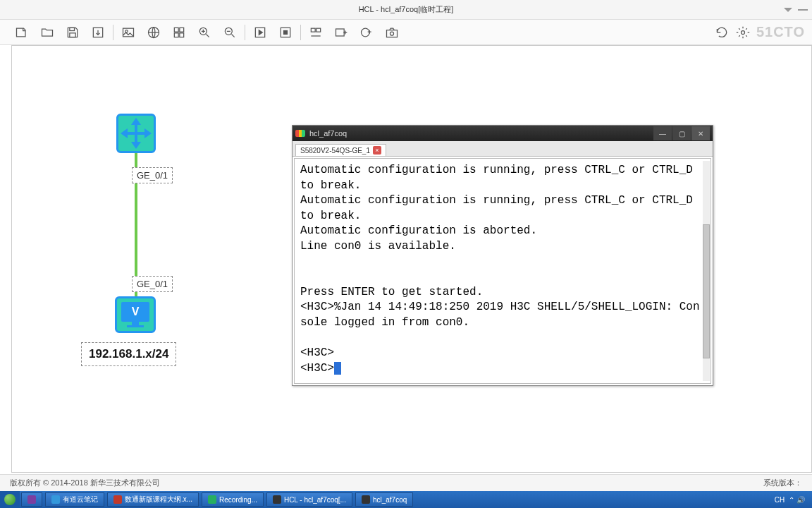 The width and height of the screenshot is (812, 508). Describe the element at coordinates (128, 32) in the screenshot. I see `image-icon` at that location.